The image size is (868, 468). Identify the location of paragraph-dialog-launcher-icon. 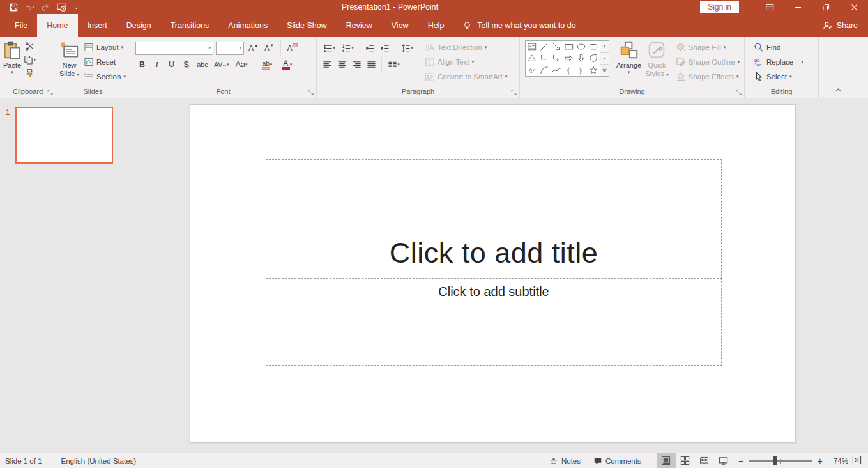
(514, 92).